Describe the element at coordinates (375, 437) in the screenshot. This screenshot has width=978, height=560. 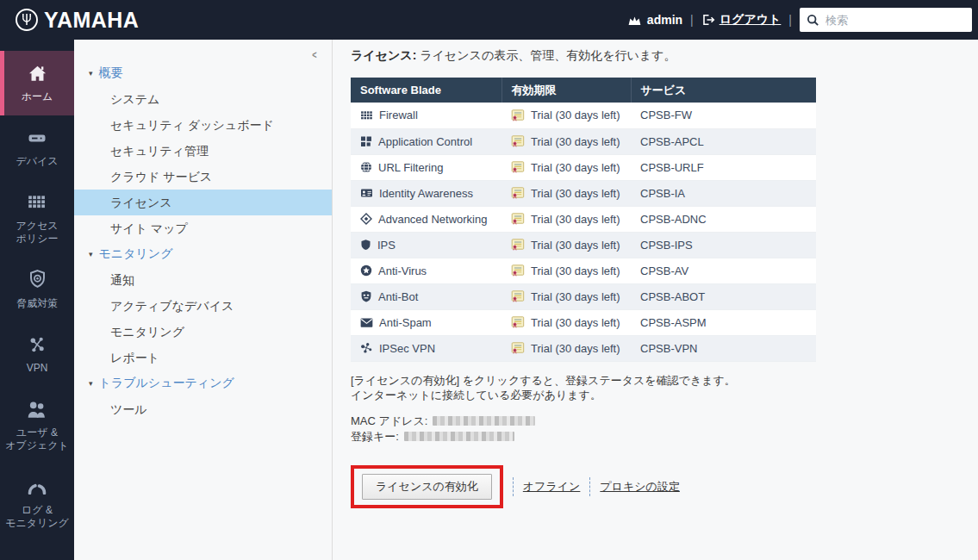
I see `registration-key-label: 登録キー:` at that location.